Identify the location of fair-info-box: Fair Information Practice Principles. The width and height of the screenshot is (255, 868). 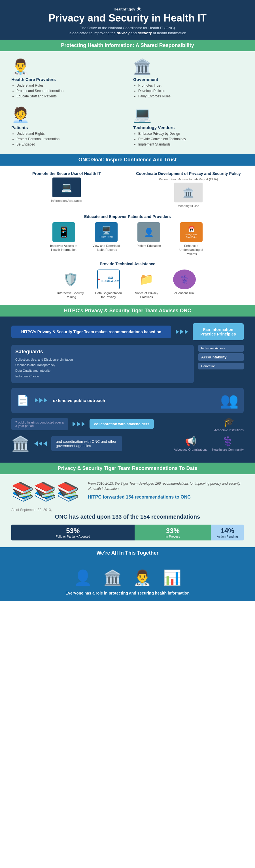
(218, 332).